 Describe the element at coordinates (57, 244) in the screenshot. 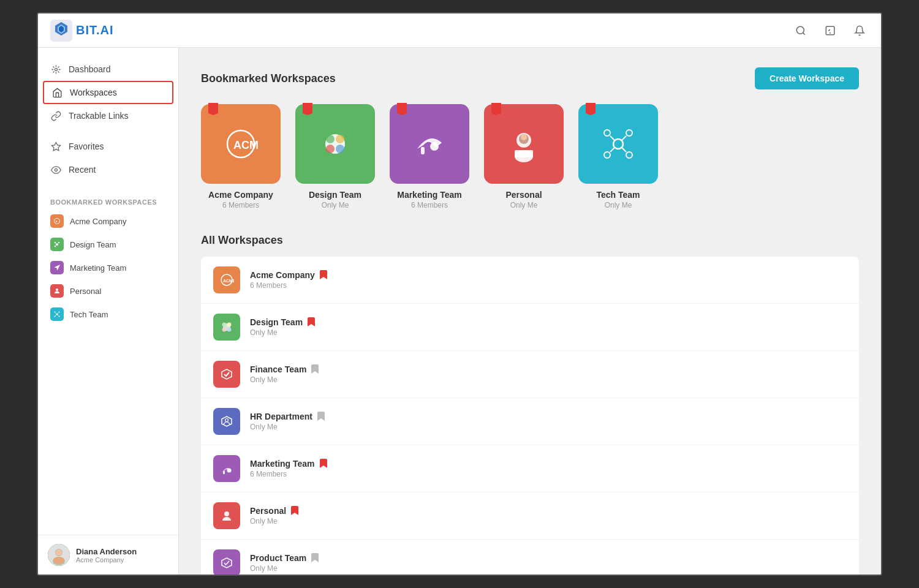

I see `design-dot` at that location.